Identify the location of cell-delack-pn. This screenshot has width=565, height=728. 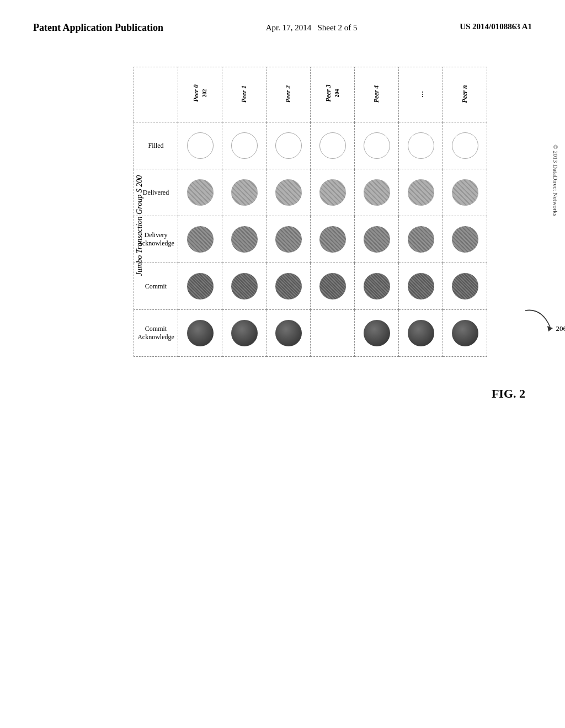
(465, 239).